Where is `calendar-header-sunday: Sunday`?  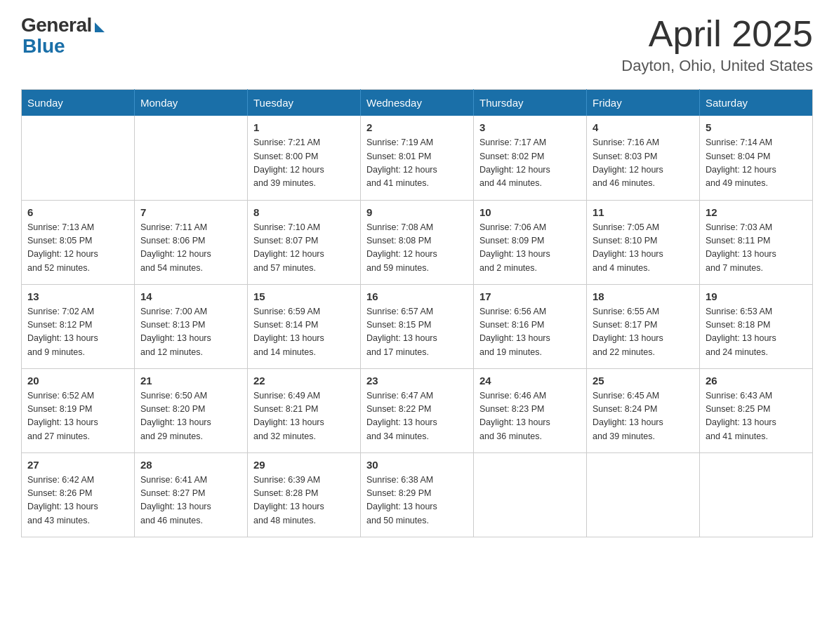 calendar-header-sunday: Sunday is located at coordinates (79, 103).